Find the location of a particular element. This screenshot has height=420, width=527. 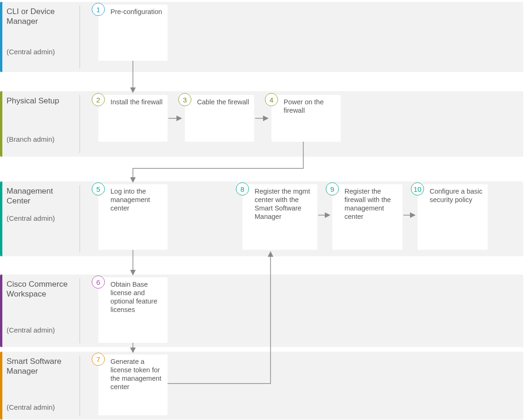

step-1-preconfig: 1 Pre-configura­tion is located at coordinates (133, 33).